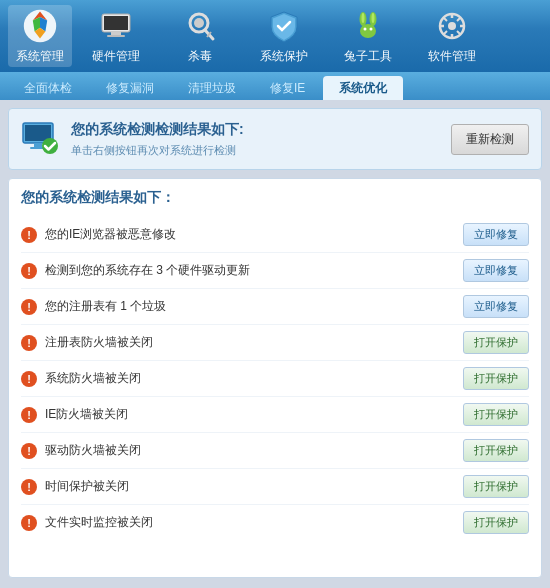  Describe the element at coordinates (275, 198) in the screenshot. I see `results-title: 您的系统检测结果如下：` at that location.